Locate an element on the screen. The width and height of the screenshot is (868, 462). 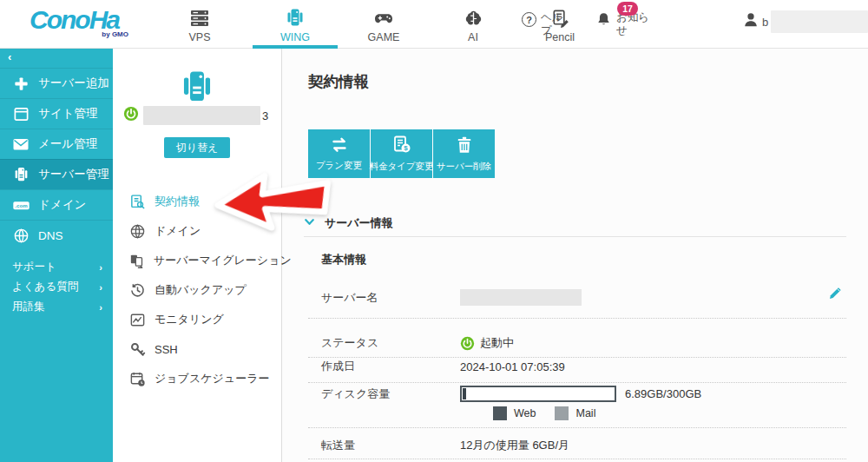
conoha-logo: ConoHa by GMO is located at coordinates (82, 23).